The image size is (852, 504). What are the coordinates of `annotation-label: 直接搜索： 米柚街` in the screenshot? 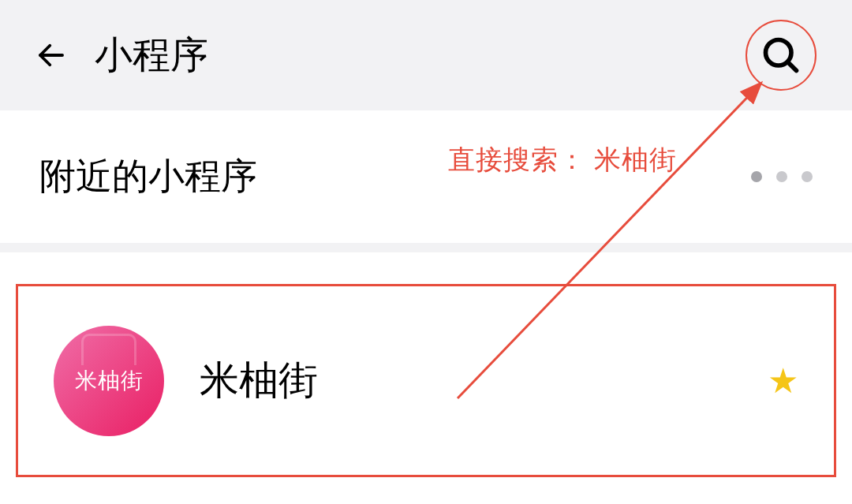 It's located at (562, 160).